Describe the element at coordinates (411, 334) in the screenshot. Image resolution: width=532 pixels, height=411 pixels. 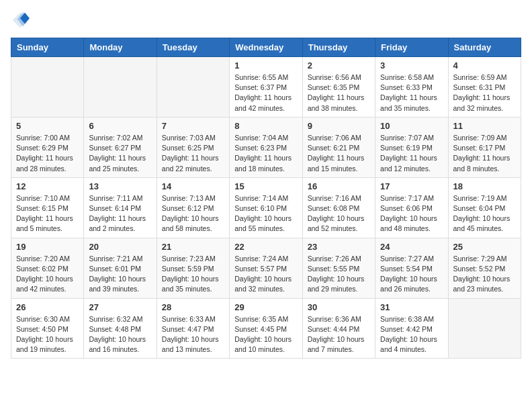
I see `day-details: Sunrise: 6:38 AM Sunset: 4:42 PM Dayligh…` at that location.